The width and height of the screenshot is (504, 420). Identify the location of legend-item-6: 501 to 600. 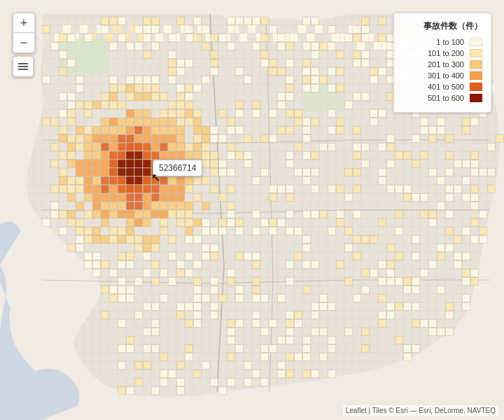
(442, 98).